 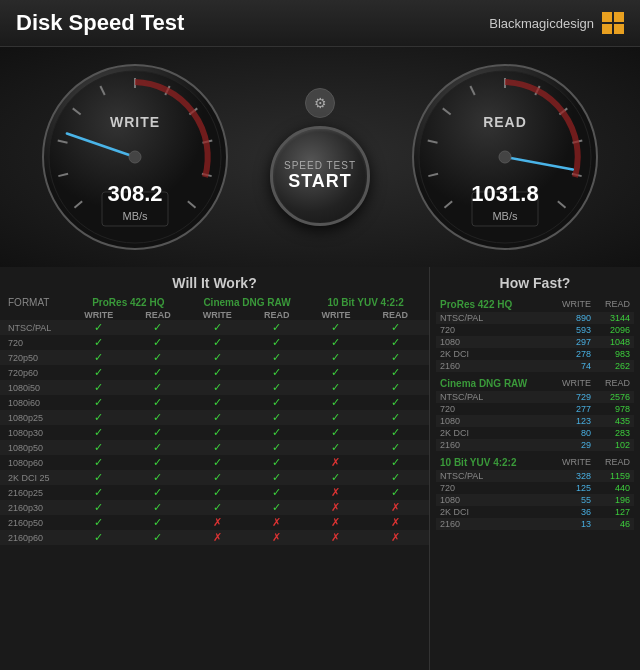 What do you see at coordinates (612, 488) in the screenshot?
I see `rt-read-value: 440` at bounding box center [612, 488].